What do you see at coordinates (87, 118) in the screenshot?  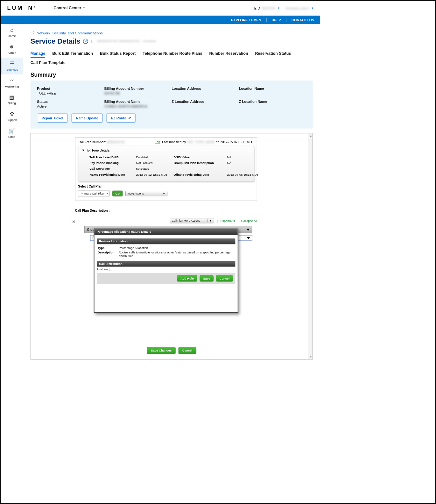 I see `name-update-button: Name Update` at bounding box center [87, 118].